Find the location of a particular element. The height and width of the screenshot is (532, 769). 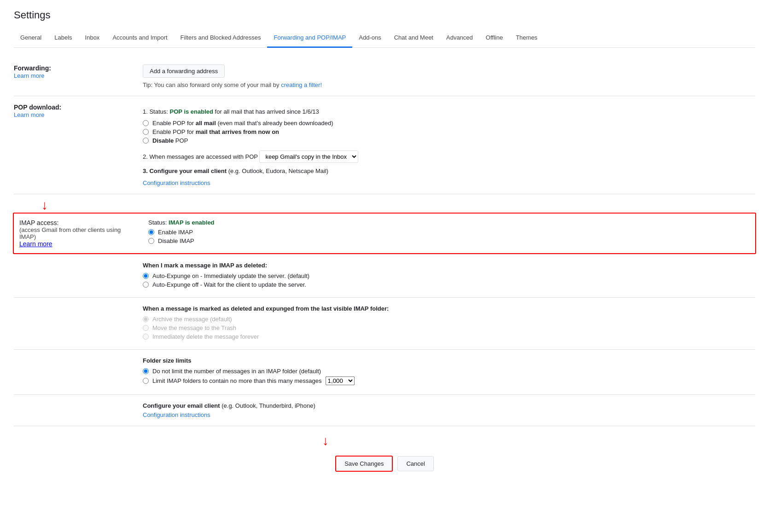

tab-general: General is located at coordinates (31, 38).